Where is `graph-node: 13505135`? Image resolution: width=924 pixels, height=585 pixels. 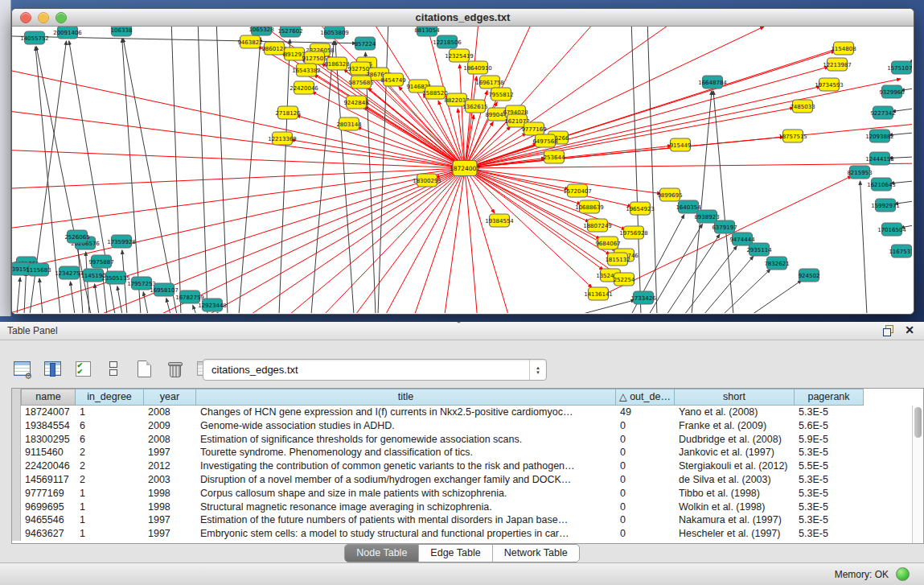 graph-node: 13505135 is located at coordinates (116, 278).